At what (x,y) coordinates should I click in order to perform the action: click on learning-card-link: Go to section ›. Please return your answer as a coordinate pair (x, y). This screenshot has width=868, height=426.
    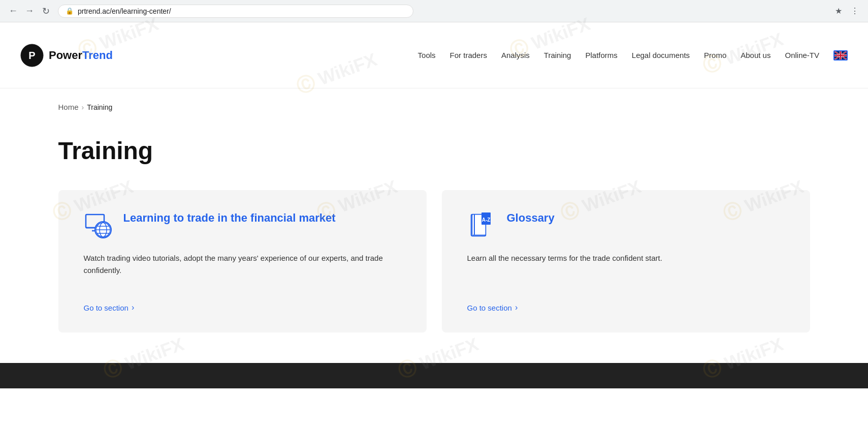
    Looking at the image, I should click on (243, 308).